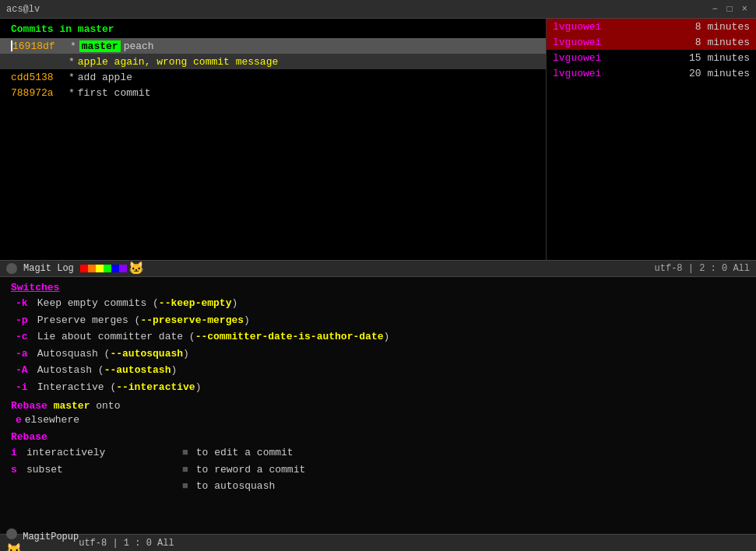 The width and height of the screenshot is (756, 551). I want to click on encoding: utf-8, so click(669, 268).